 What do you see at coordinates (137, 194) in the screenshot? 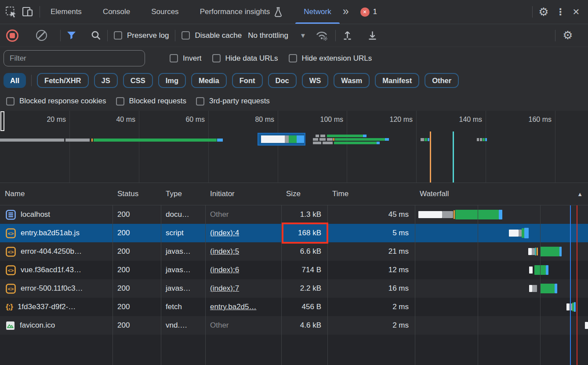
I see `column-header-status: Status` at bounding box center [137, 194].